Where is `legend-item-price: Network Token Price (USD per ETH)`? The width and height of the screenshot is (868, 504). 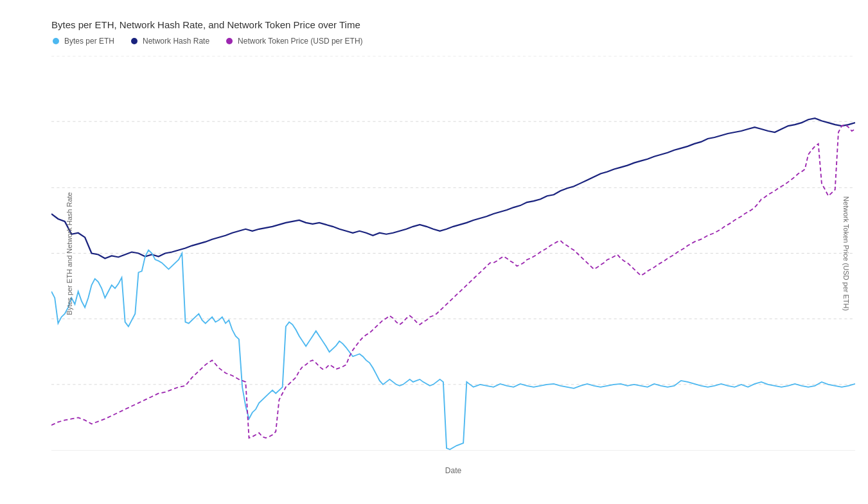
legend-item-price: Network Token Price (USD per ETH) is located at coordinates (294, 41).